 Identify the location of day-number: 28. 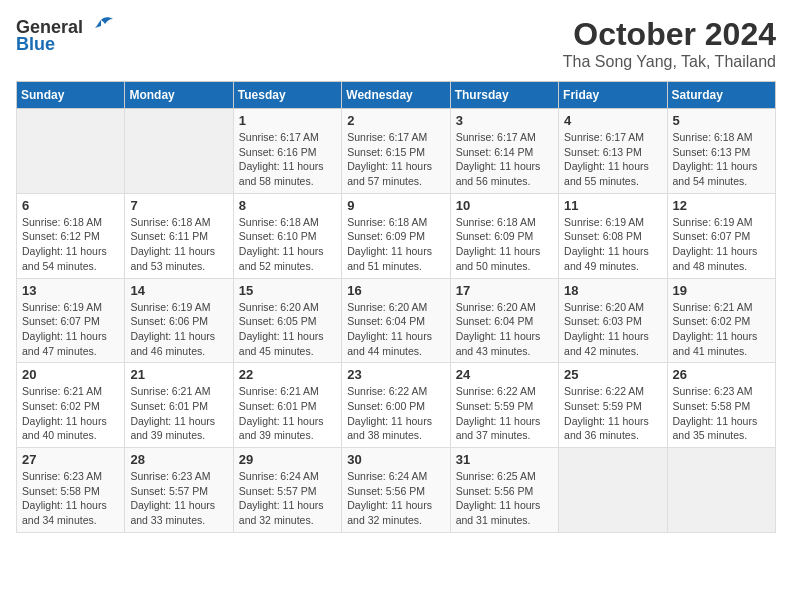
(178, 460).